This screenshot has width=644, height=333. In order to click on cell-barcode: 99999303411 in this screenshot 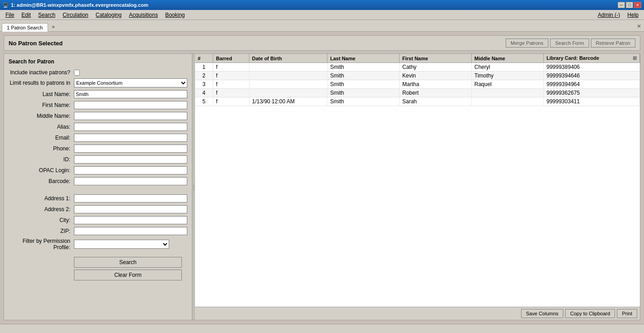, I will do `click(592, 101)`.